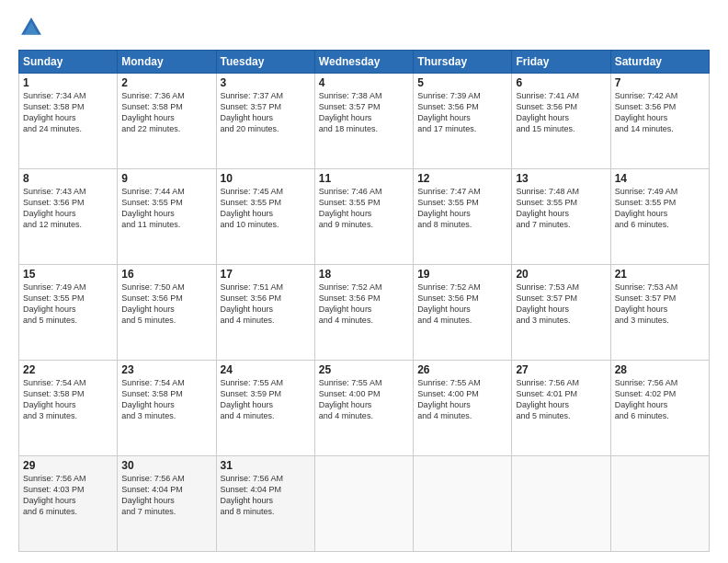 The image size is (728, 563). What do you see at coordinates (166, 370) in the screenshot?
I see `day-number: 23` at bounding box center [166, 370].